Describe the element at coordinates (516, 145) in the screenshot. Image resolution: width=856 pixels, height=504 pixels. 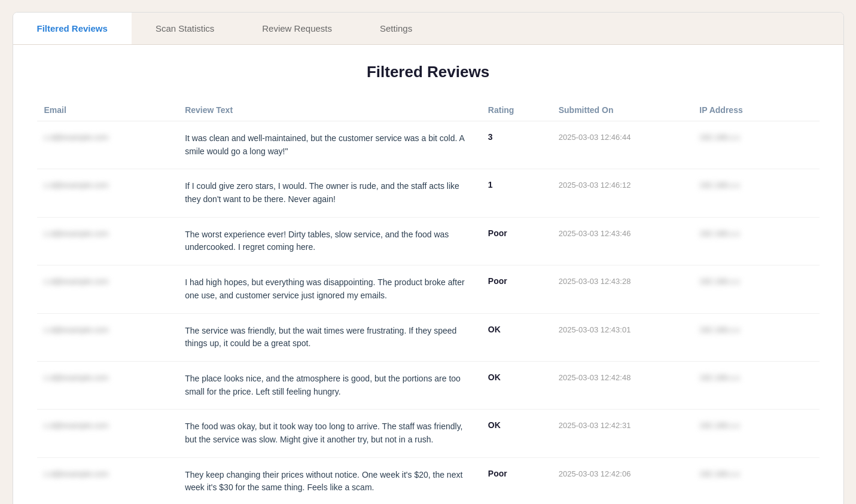
I see `cell-rating: 3` at that location.